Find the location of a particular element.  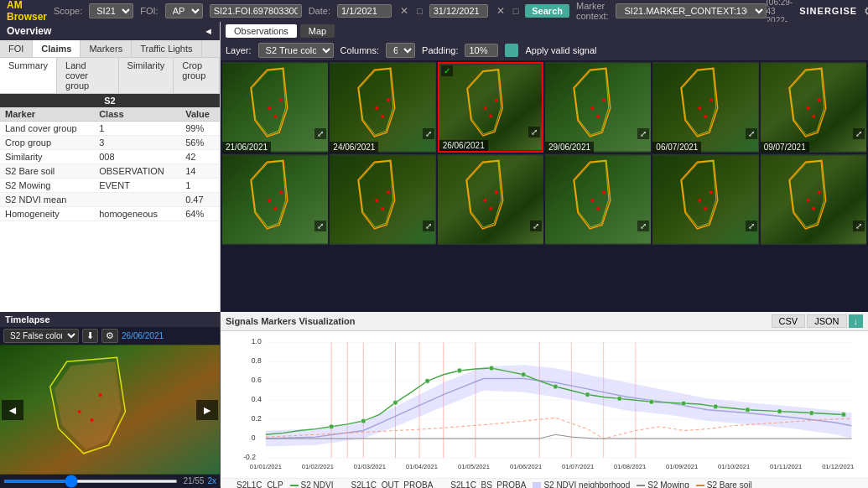

legend-label: S2 Bare soil is located at coordinates (730, 485).